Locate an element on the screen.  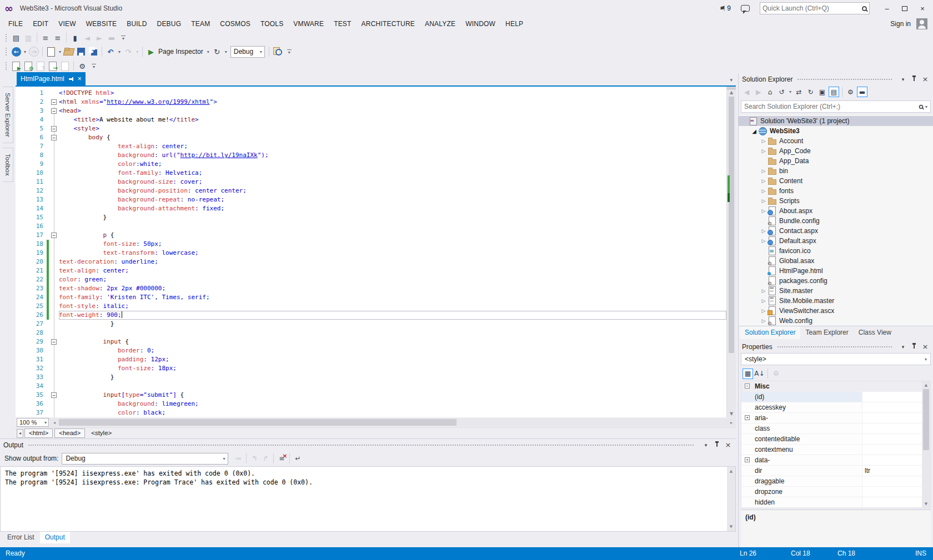
filter-caret-icon: ▾ is located at coordinates (790, 92).